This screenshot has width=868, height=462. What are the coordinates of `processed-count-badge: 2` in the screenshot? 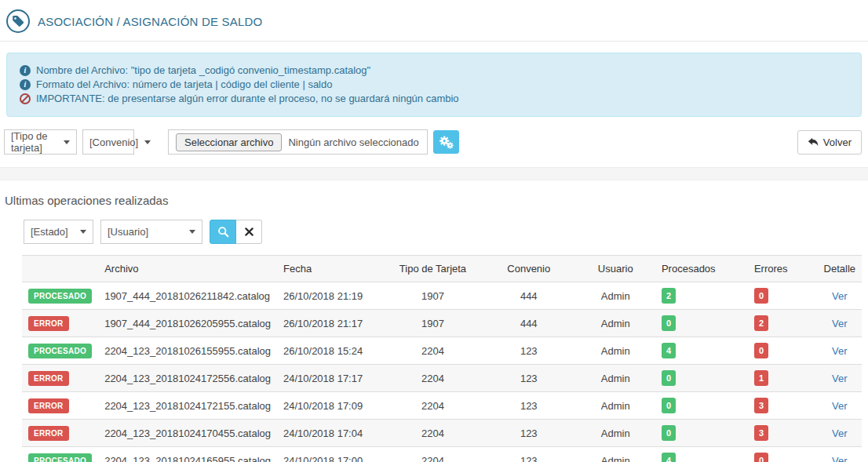 It's located at (669, 296).